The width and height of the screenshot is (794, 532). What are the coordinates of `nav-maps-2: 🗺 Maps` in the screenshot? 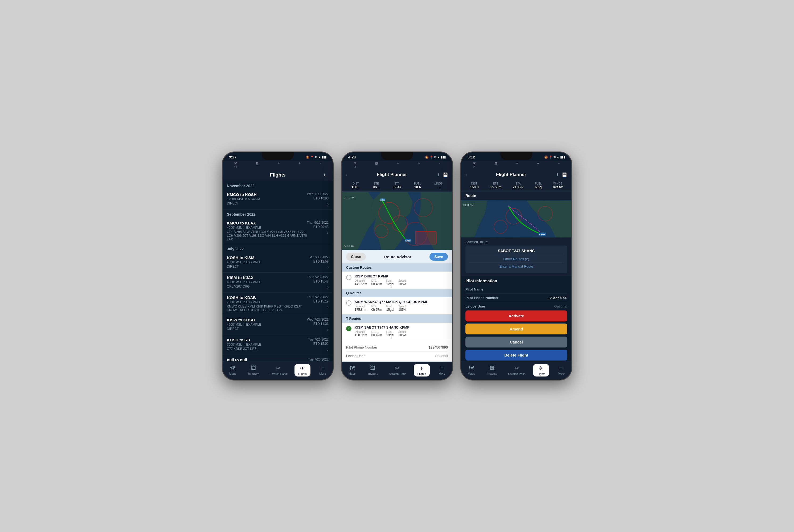 It's located at (352, 370).